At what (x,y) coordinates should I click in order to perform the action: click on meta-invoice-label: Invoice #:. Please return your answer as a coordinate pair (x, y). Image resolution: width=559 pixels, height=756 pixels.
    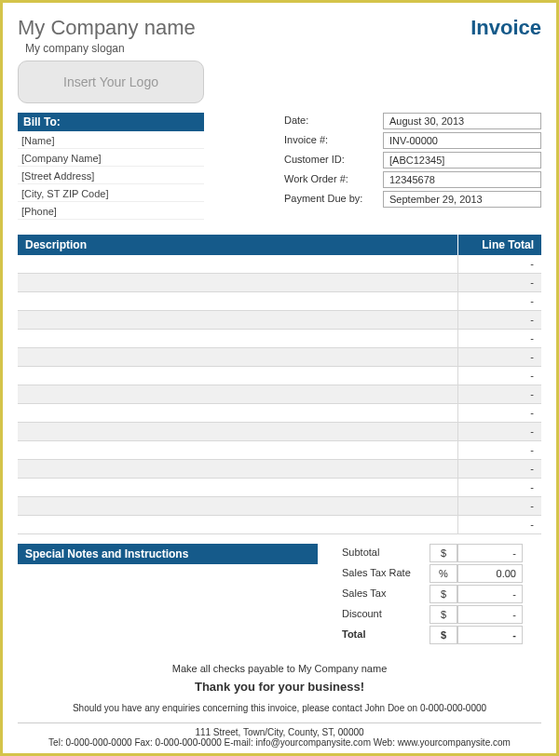
    Looking at the image, I should click on (332, 141).